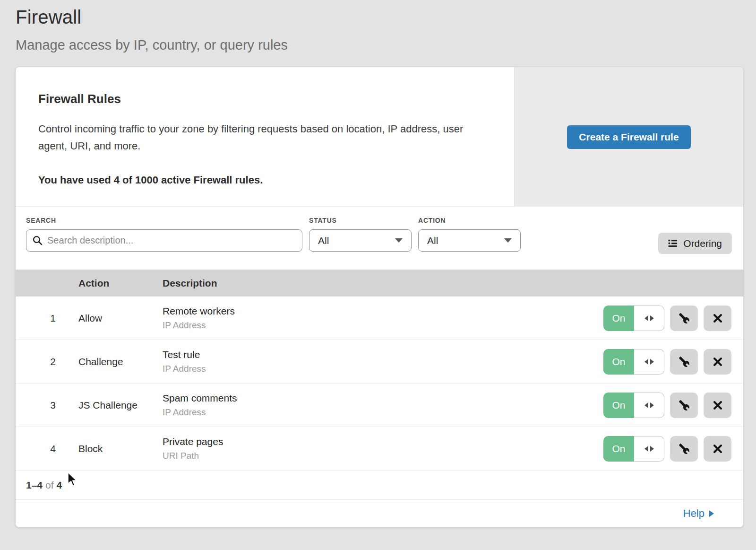 The width and height of the screenshot is (756, 550). Describe the element at coordinates (265, 99) in the screenshot. I see `overview-heading: Firewall Rules` at that location.